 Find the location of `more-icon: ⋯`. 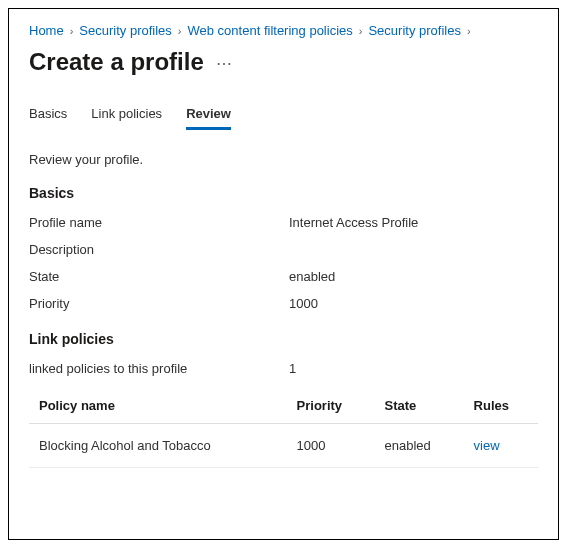

more-icon: ⋯ is located at coordinates (224, 64).